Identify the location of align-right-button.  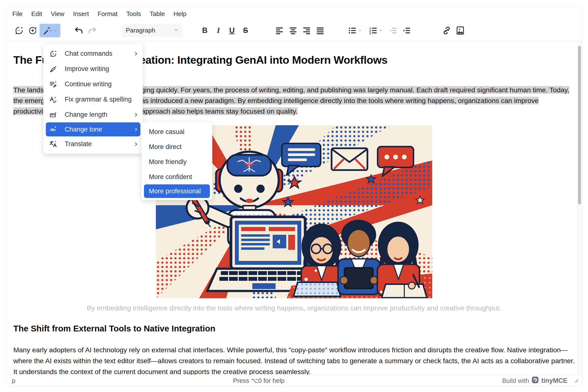
(307, 30).